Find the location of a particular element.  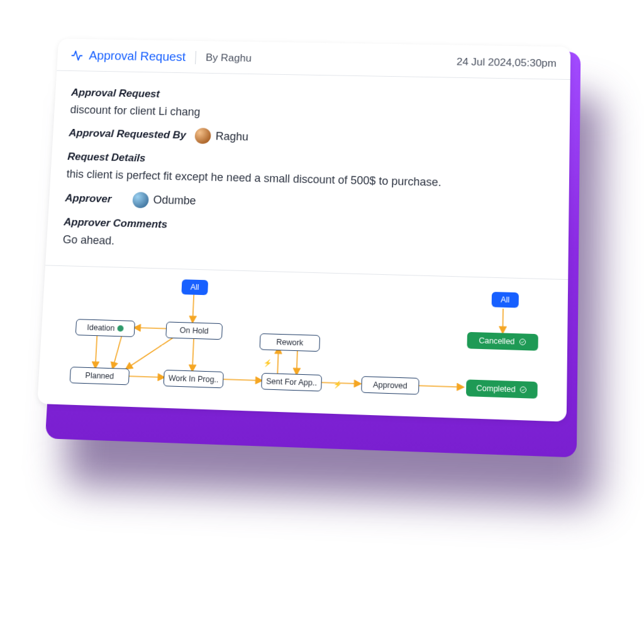

workflow-node-onhold: On Hold is located at coordinates (194, 331).